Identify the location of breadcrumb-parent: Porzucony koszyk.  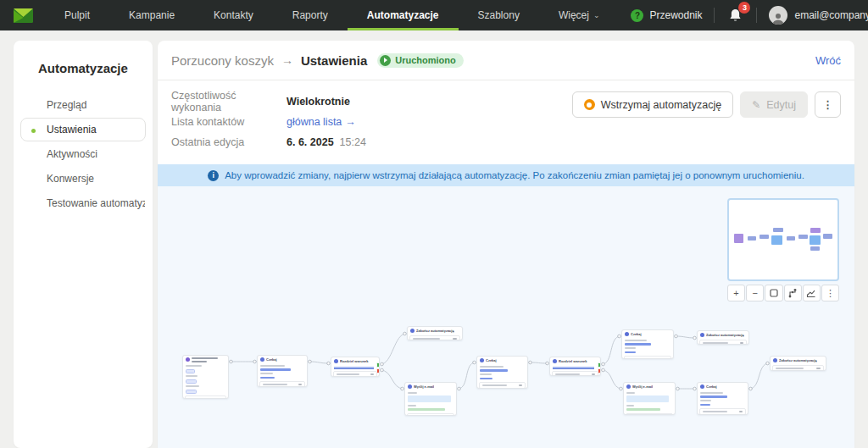
(222, 61).